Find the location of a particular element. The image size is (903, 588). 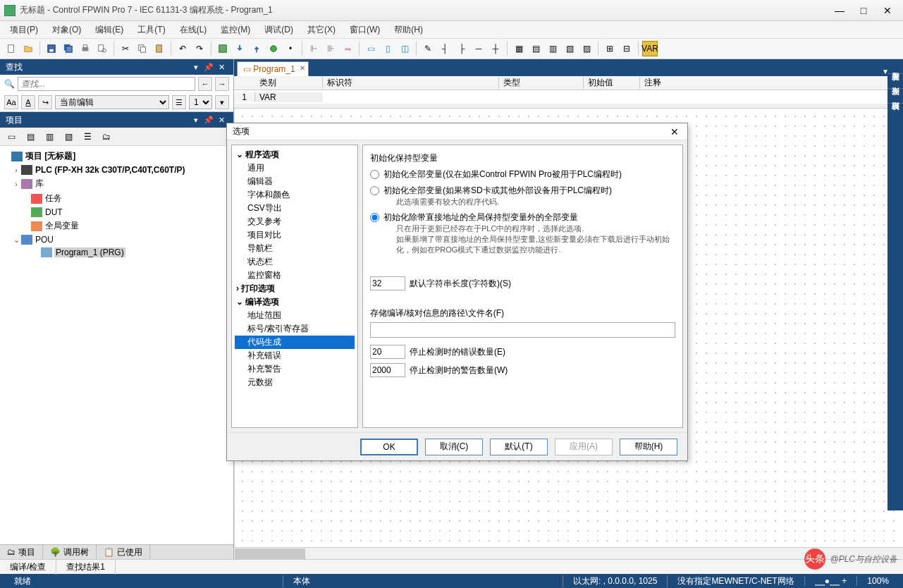

tree-plc: PLC (FP-XH 32k C30T/P,C40T,C60T/P) is located at coordinates (110, 170).